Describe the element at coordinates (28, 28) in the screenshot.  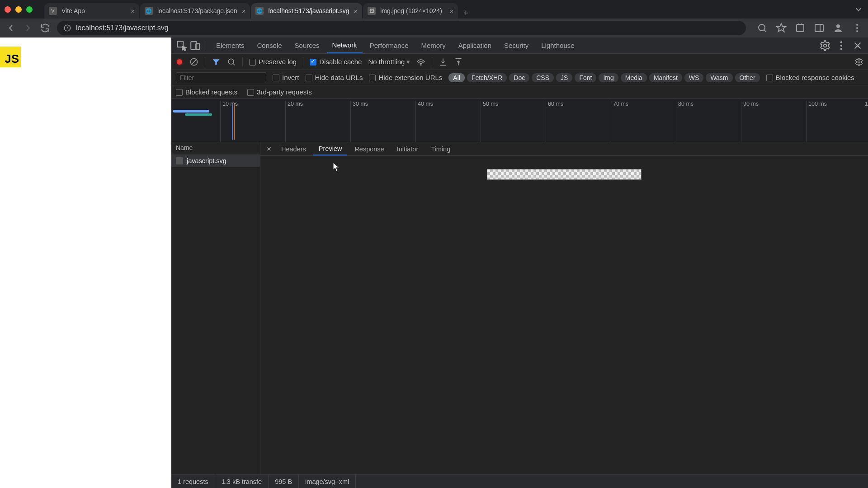
I see `nav-forward-button` at that location.